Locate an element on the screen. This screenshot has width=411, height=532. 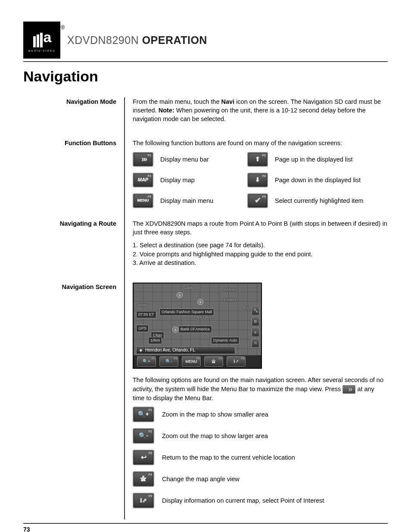
sidebar-wrench-icon: 🔧 is located at coordinates (255, 311).